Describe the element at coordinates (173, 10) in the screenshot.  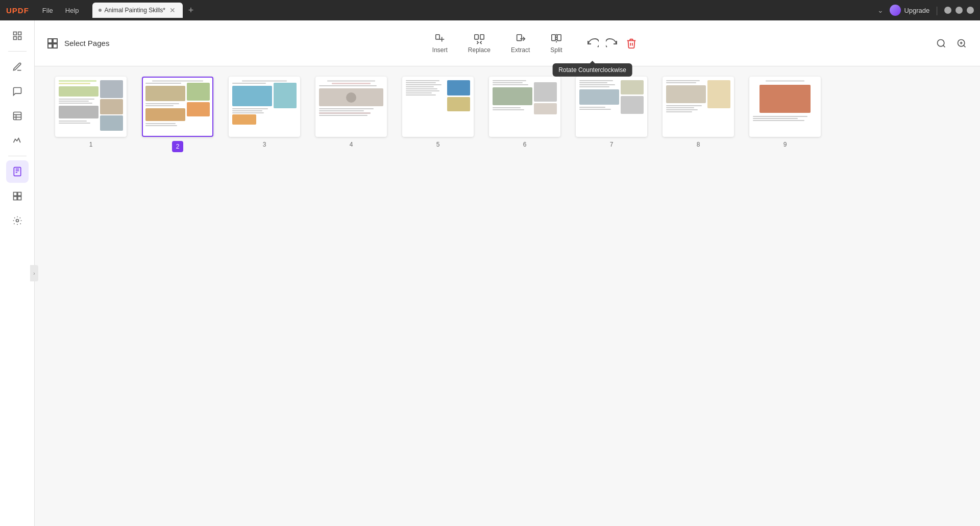
I see `tab-close-button: ✕` at that location.